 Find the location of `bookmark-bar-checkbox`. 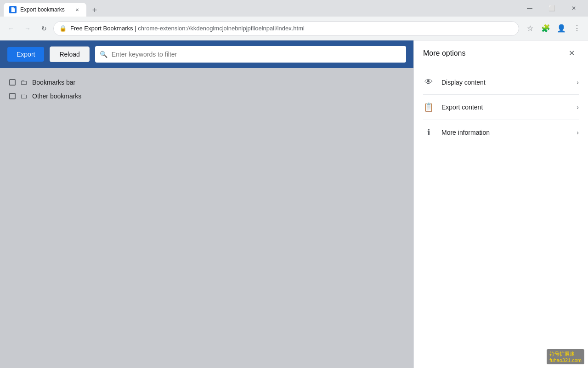

bookmark-bar-checkbox is located at coordinates (12, 82).